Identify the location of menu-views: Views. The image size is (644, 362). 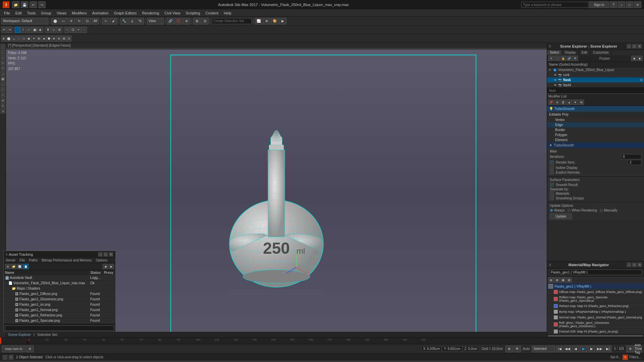
(62, 13).